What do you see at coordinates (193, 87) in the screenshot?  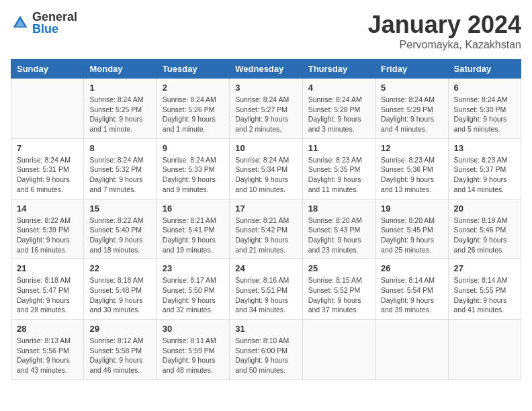 I see `day-number: 2` at bounding box center [193, 87].